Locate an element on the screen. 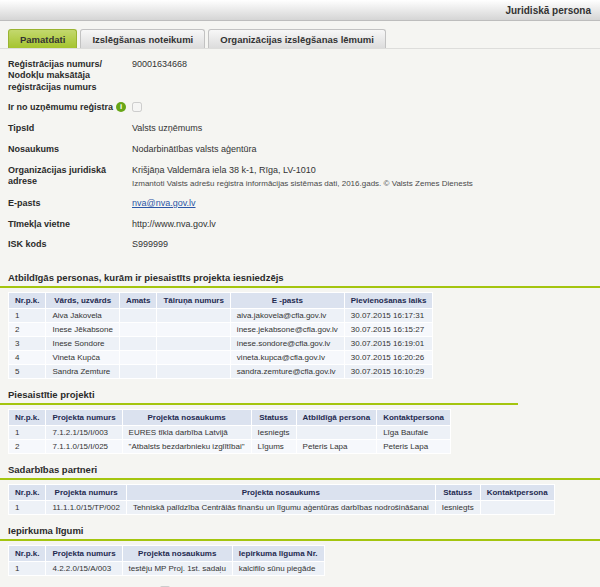  adrese-text: Krišjāņa Valdemāra iela 38 k-1, Rīga, LV… is located at coordinates (366, 171).